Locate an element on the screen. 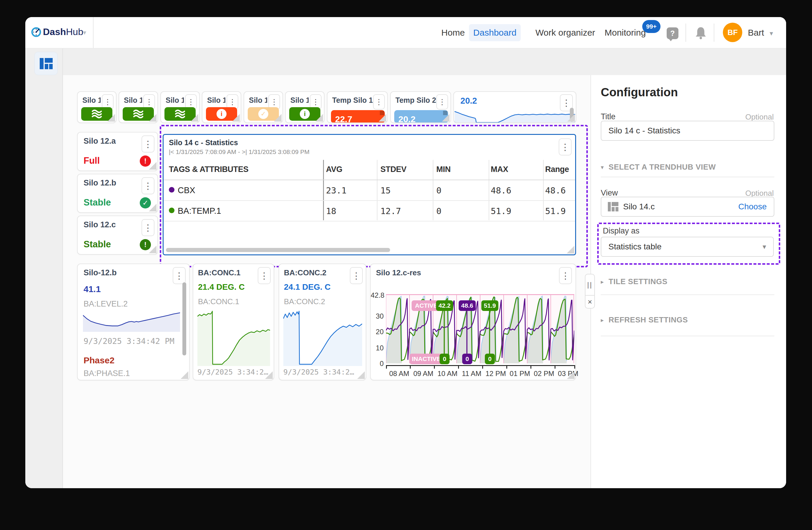 This screenshot has width=812, height=530. tile-silo14c-statistics-selected: Silo 14 c - Statistics |< 1/31/2025 7:08… is located at coordinates (369, 195).